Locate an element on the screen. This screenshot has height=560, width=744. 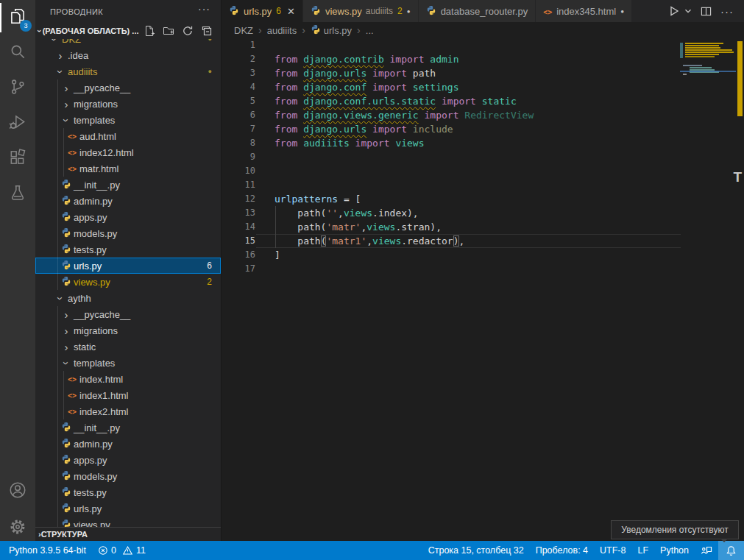
code-line-5: 5 from django.conf.urls.static import st… is located at coordinates (483, 102).